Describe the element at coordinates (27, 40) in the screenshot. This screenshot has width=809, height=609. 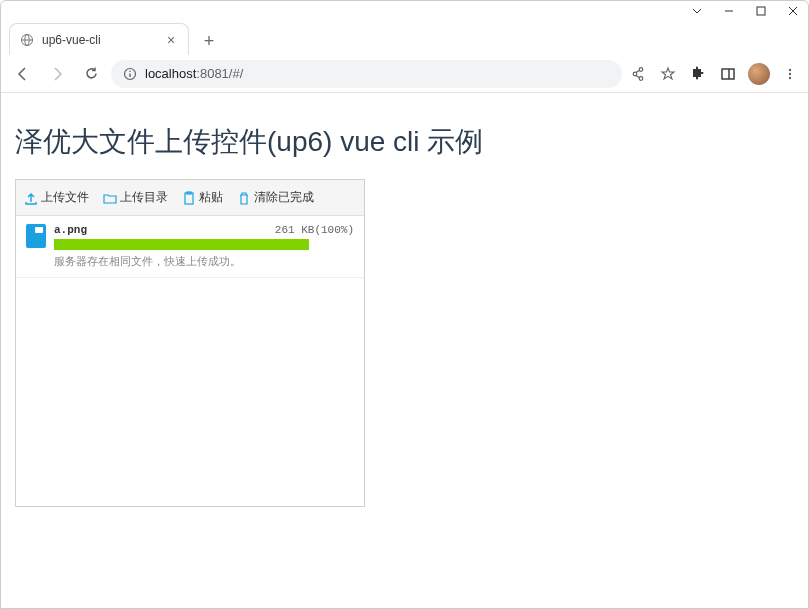
I see `globe-icon` at that location.